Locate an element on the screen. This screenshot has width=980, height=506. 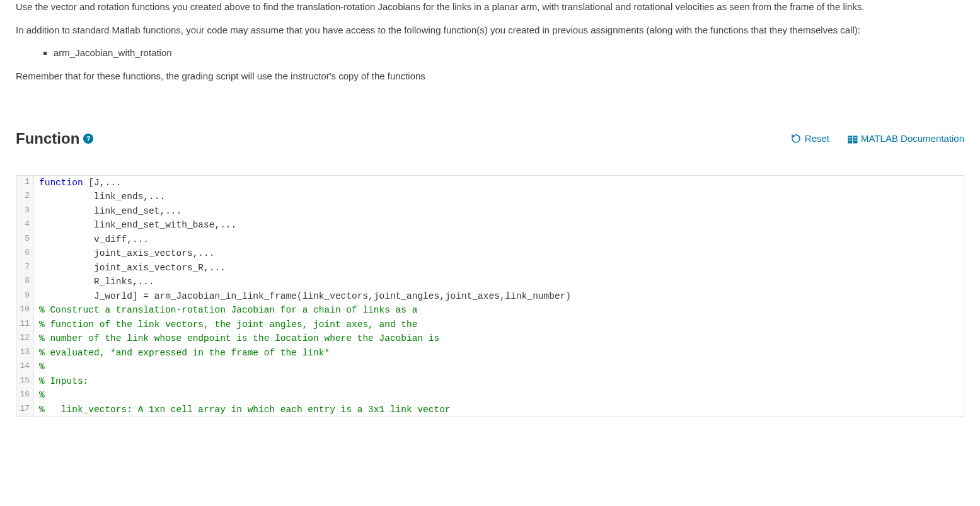
section-actions: Reset MATLAB Documentation is located at coordinates (877, 139).